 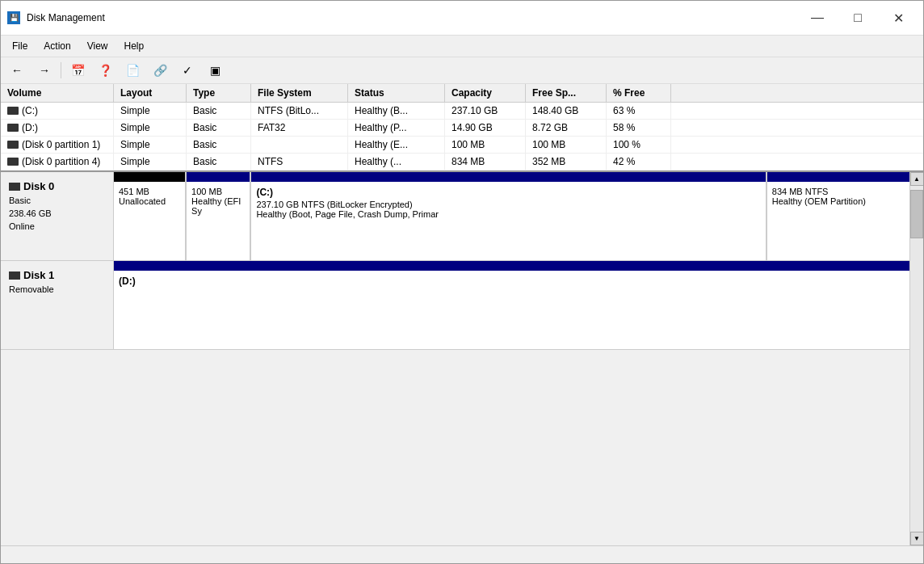 I want to click on menu-action: Action, so click(x=57, y=46).